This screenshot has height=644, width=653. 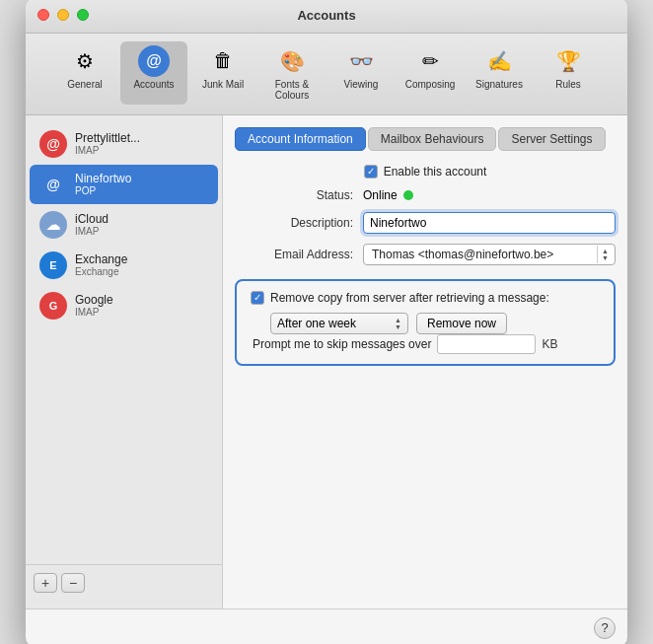 I want to click on status-dot, so click(x=408, y=195).